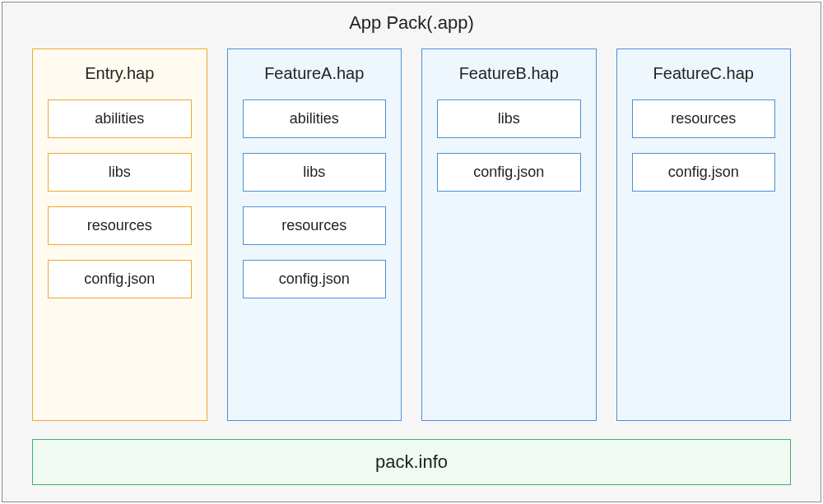 Image resolution: width=823 pixels, height=504 pixels. Describe the element at coordinates (120, 74) in the screenshot. I see `hap-title: Entry.hap` at that location.